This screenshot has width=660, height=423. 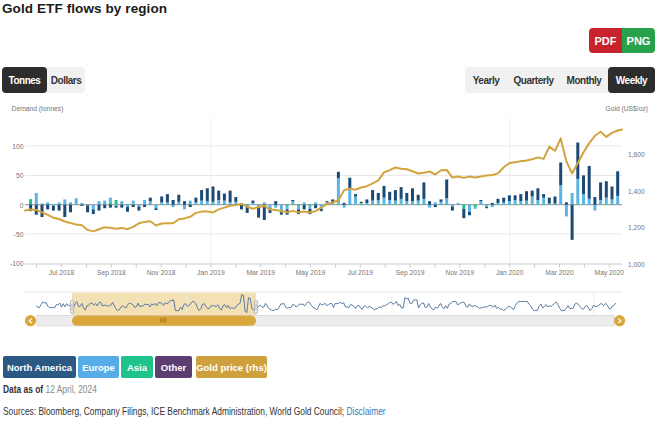 I want to click on svg-text: Mar 2020, so click(x=559, y=272).